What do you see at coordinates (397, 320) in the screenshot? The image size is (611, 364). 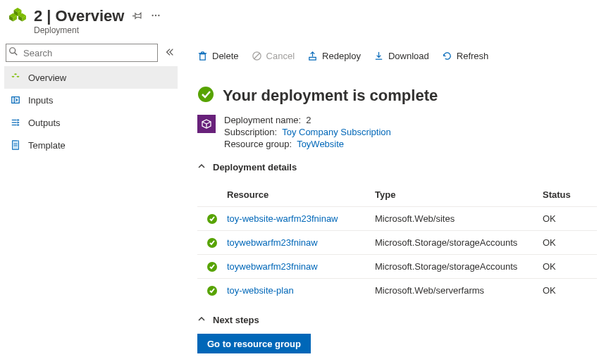 I see `next-steps-toggle: Next steps` at bounding box center [397, 320].